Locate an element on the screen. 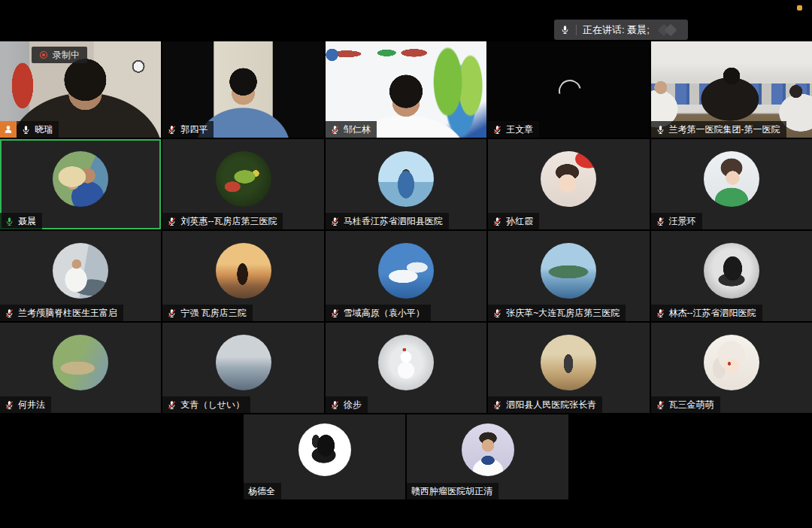 The image size is (812, 528). participant-label: 兰考第一医院集团-第一医院 is located at coordinates (719, 129).